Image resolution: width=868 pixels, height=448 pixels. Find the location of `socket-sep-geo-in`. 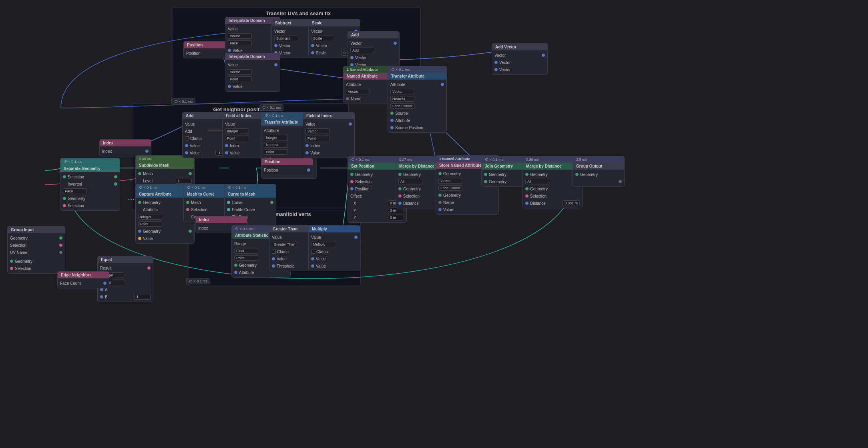

socket-sep-geo-in is located at coordinates (64, 177).